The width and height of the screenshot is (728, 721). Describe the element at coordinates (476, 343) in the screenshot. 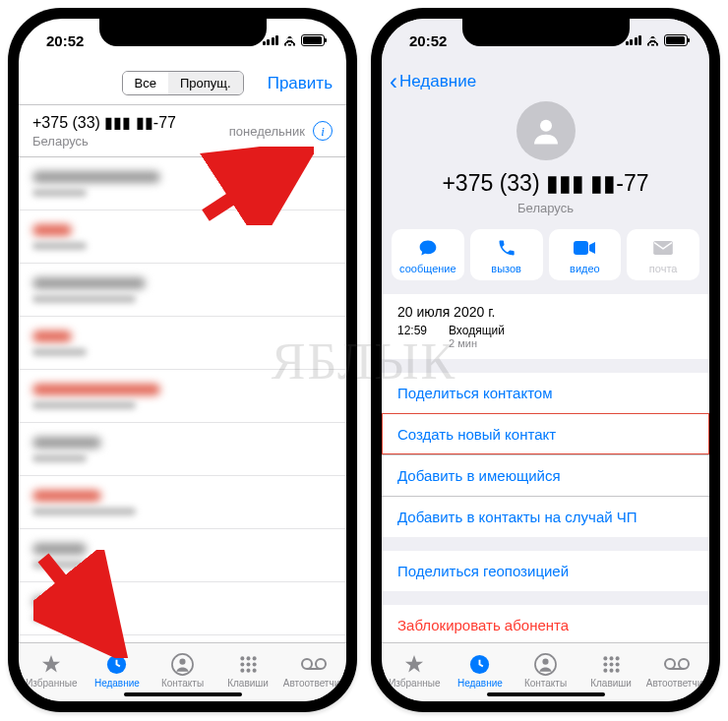

I see `log-duration: 2 мин` at that location.